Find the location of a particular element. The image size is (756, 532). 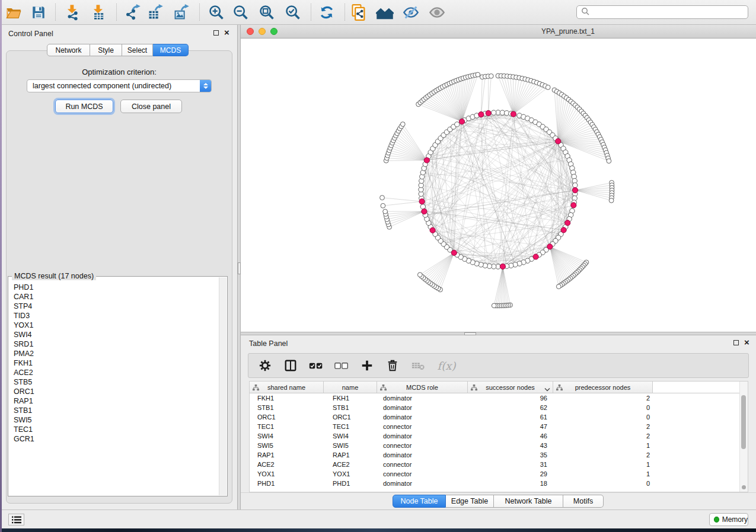

shared-attribute-icon is located at coordinates (474, 389).